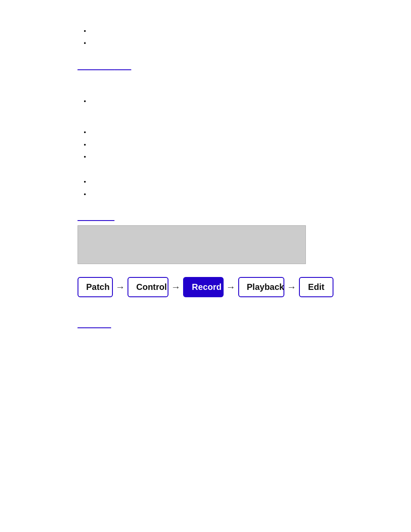  What do you see at coordinates (104, 67) in the screenshot?
I see `link-1-anchor: ________________` at bounding box center [104, 67].